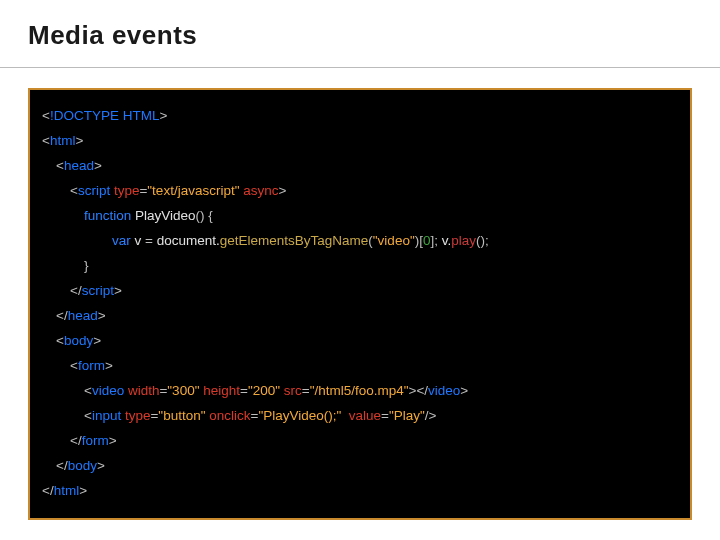 The width and height of the screenshot is (720, 540). What do you see at coordinates (360, 116) in the screenshot?
I see `code-line: <!DOCTYPE HTML>` at bounding box center [360, 116].